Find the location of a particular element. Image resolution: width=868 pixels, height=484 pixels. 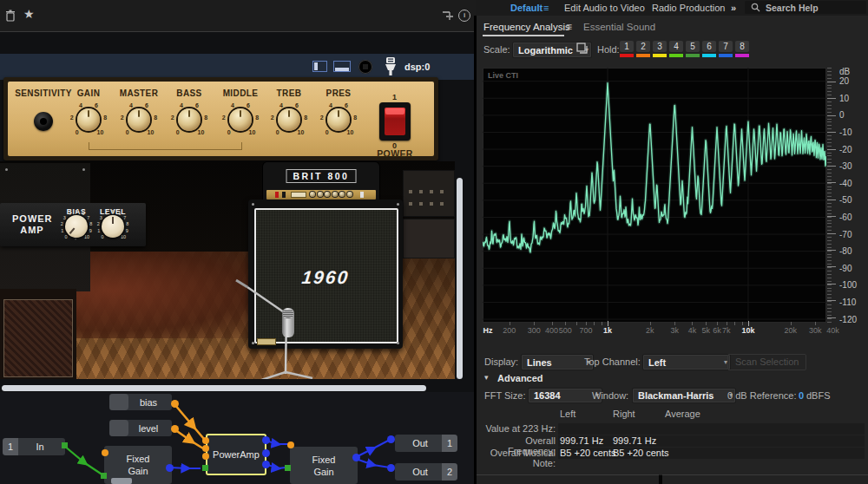

trash-icon is located at coordinates (10, 16).